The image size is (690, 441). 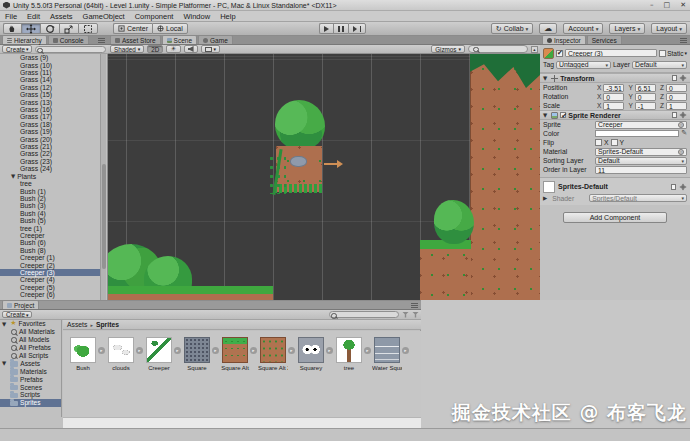 What do you see at coordinates (17, 49) in the screenshot?
I see `hierarchy-create-button: Create▾` at bounding box center [17, 49].